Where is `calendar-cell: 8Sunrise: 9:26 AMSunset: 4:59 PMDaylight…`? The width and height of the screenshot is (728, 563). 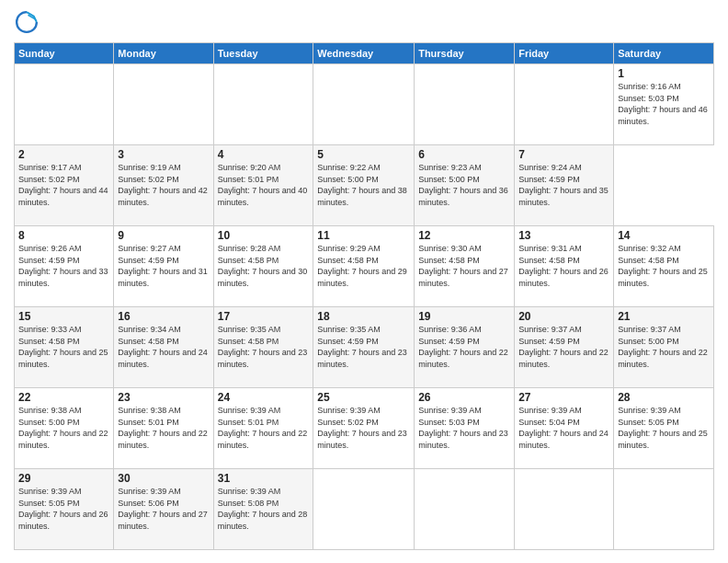
calendar-cell: 8Sunrise: 9:26 AMSunset: 4:59 PMDaylight… is located at coordinates (64, 267).